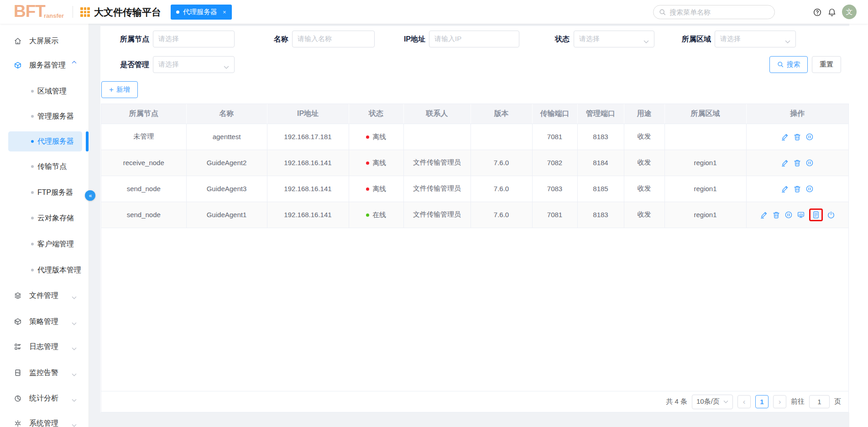 The width and height of the screenshot is (868, 427). I want to click on sidebar-item-区域管理: 区域管理, so click(44, 91).